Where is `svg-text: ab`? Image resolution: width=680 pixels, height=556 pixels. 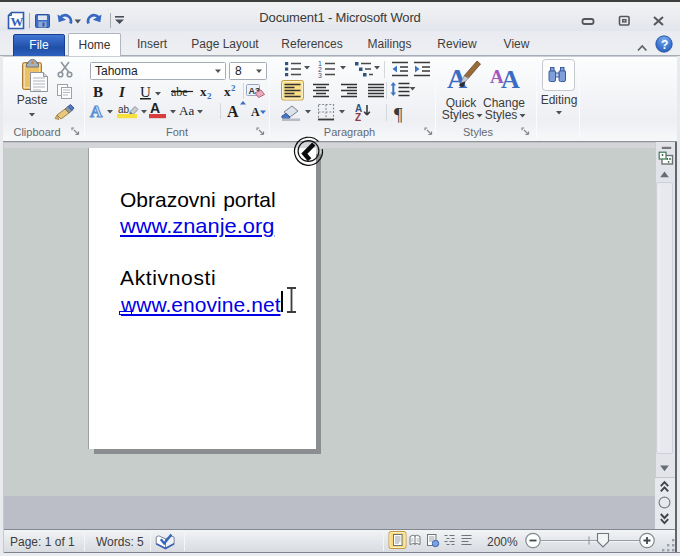 svg-text: ab is located at coordinates (124, 110).